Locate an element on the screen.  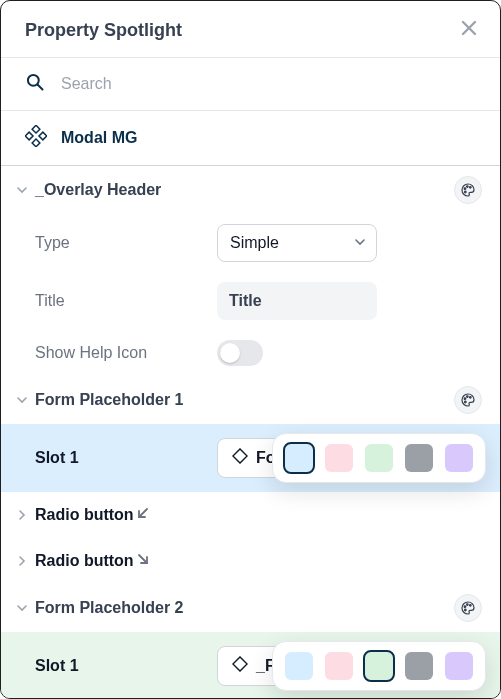
arrow-se-icon is located at coordinates (143, 561).